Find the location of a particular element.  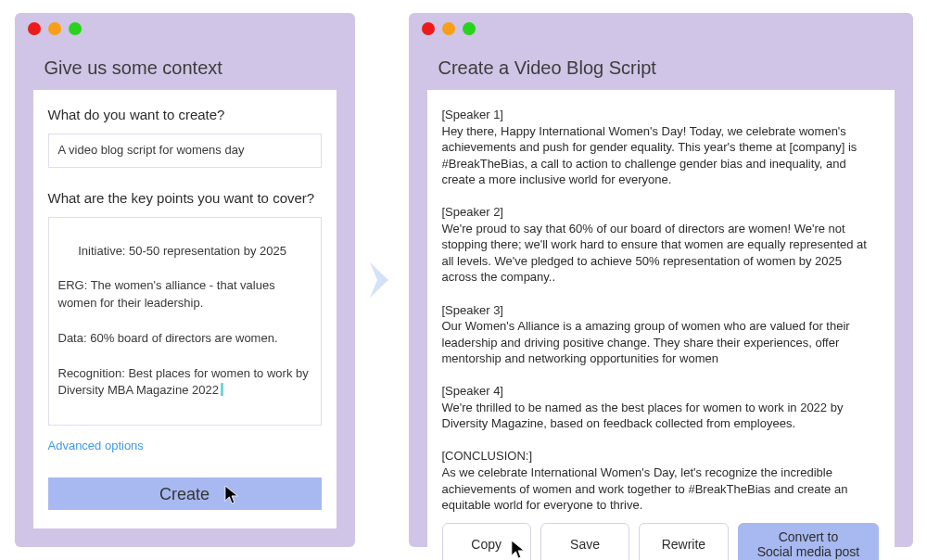

action-row: Copy Save Rewrite Convert to Social medi… is located at coordinates (661, 541).